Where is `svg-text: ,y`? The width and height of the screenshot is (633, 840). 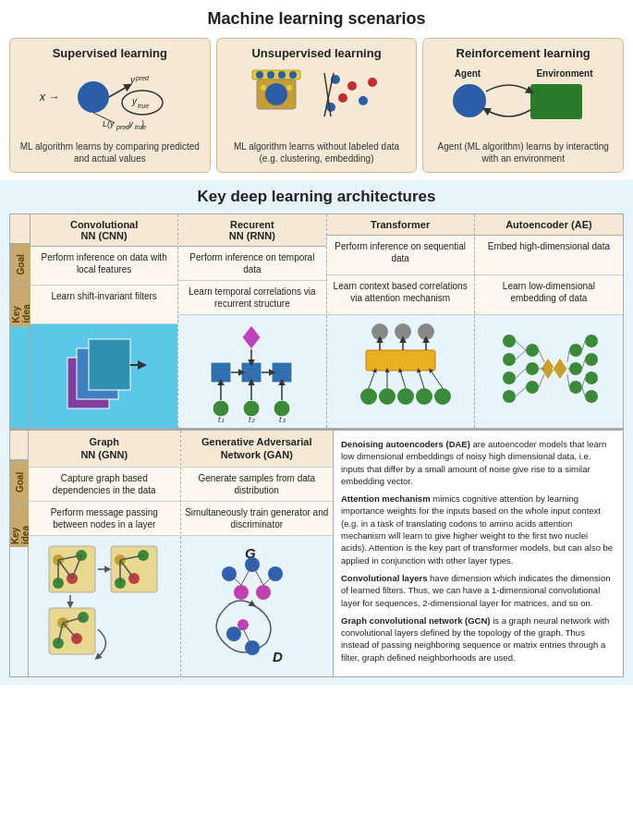
svg-text: ,y is located at coordinates (130, 124).